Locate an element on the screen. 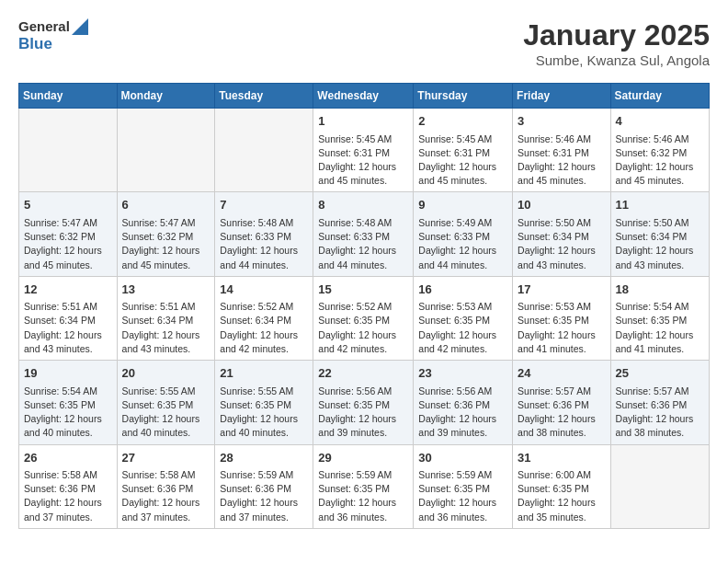 Image resolution: width=728 pixels, height=563 pixels. day-info: Sunrise: 5:52 AM Sunset: 6:34 PM Dayligh… is located at coordinates (264, 327).